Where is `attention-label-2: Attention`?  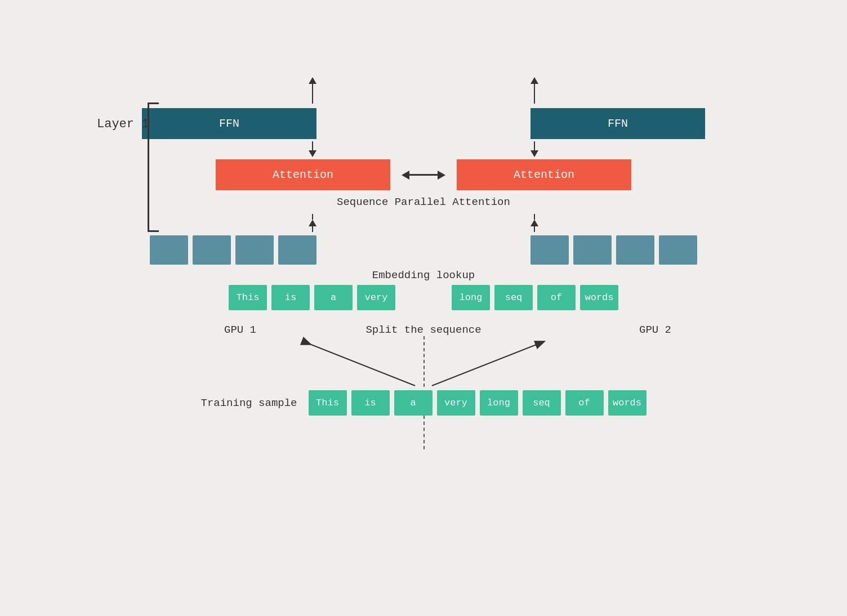 attention-label-2: Attention is located at coordinates (544, 175).